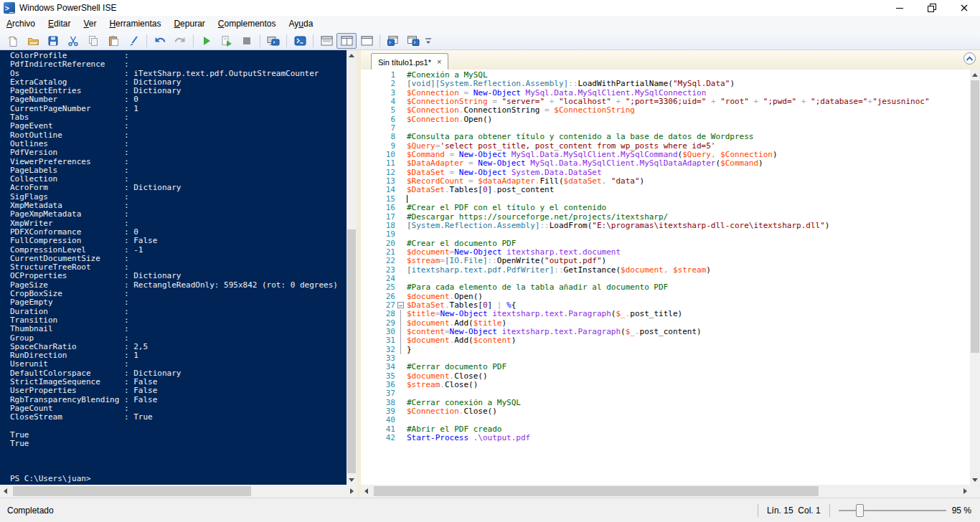  What do you see at coordinates (178, 479) in the screenshot?
I see `console-line: PS C:\Users\juan>` at bounding box center [178, 479].